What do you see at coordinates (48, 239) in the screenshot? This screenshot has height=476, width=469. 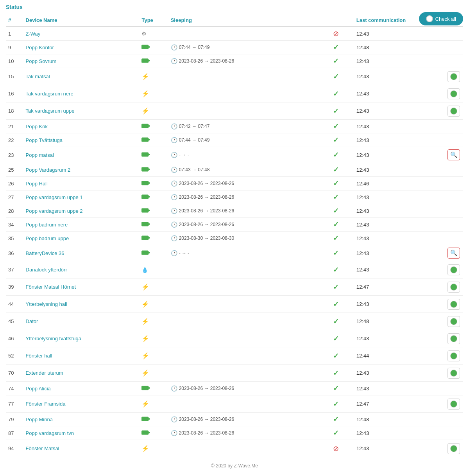 I see `device-link: Popp badrum uppe` at bounding box center [48, 239].